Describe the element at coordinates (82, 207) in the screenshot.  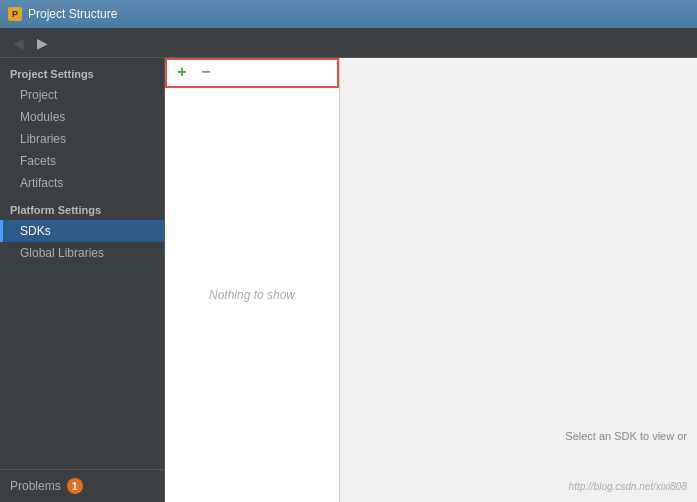
I see `platform-settings-label: Platform Settings` at that location.